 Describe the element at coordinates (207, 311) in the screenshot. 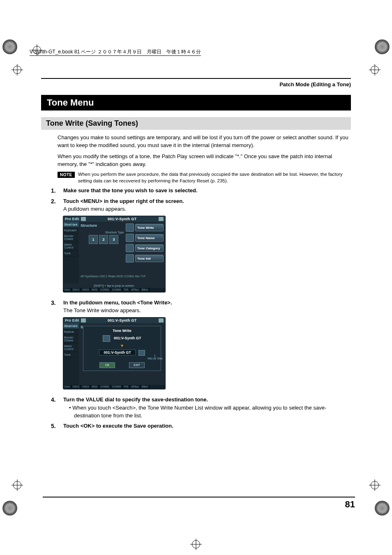

I see `step-3-desc: The Tone Write window appears.` at that location.